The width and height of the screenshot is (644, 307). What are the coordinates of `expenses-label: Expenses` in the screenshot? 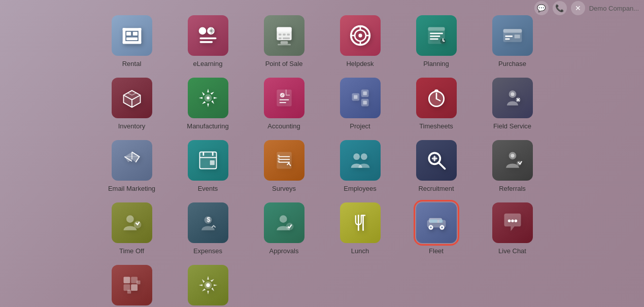 It's located at (208, 251).